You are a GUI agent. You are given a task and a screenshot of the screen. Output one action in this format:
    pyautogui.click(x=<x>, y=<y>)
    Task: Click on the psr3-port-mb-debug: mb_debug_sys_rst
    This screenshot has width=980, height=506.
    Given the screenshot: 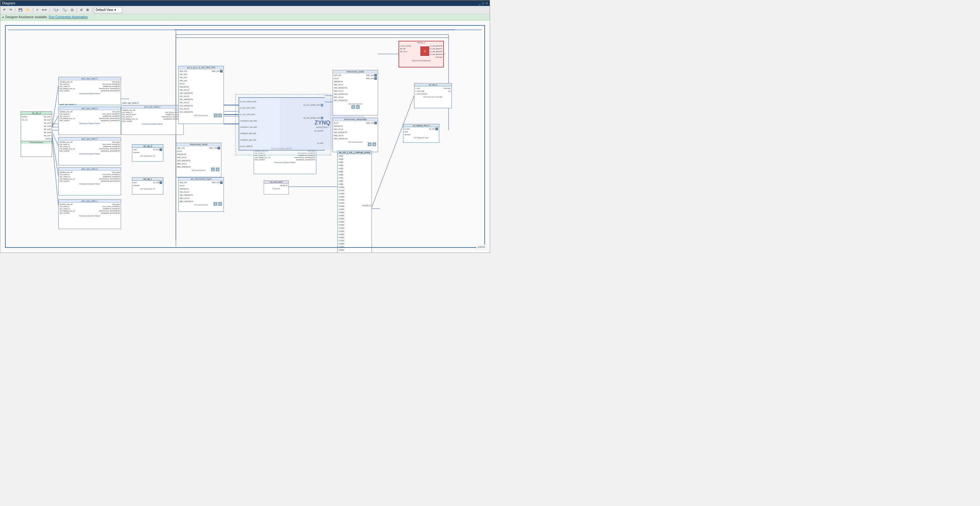 What is the action you would take?
    pyautogui.click(x=67, y=88)
    